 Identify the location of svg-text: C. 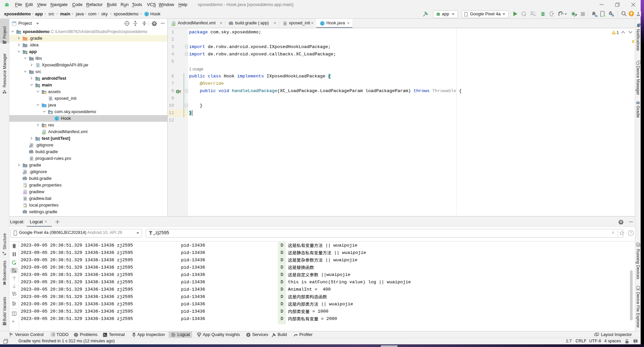
(147, 14).